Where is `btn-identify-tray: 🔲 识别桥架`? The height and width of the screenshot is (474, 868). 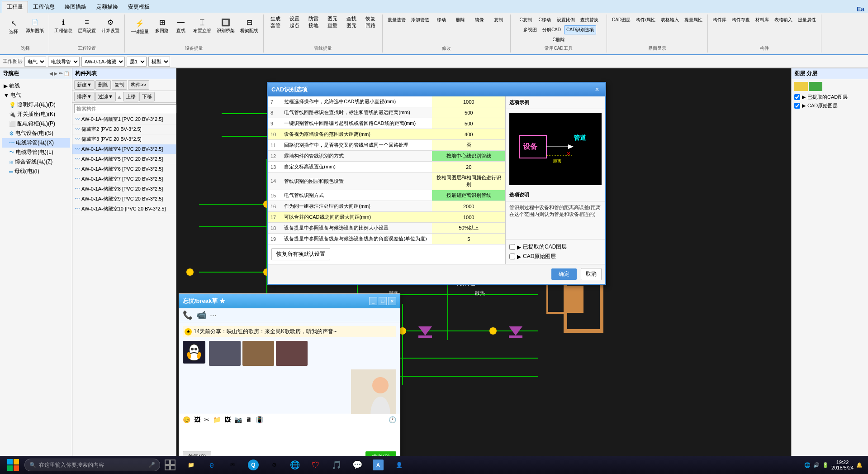 btn-identify-tray: 🔲 识别桥架 is located at coordinates (226, 26).